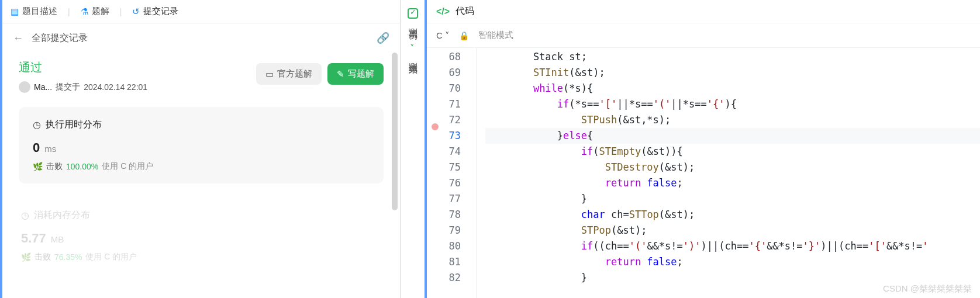 Image resolution: width=980 pixels, height=298 pixels. Describe the element at coordinates (68, 257) in the screenshot. I see `beat-percent: 76.35%` at that location.